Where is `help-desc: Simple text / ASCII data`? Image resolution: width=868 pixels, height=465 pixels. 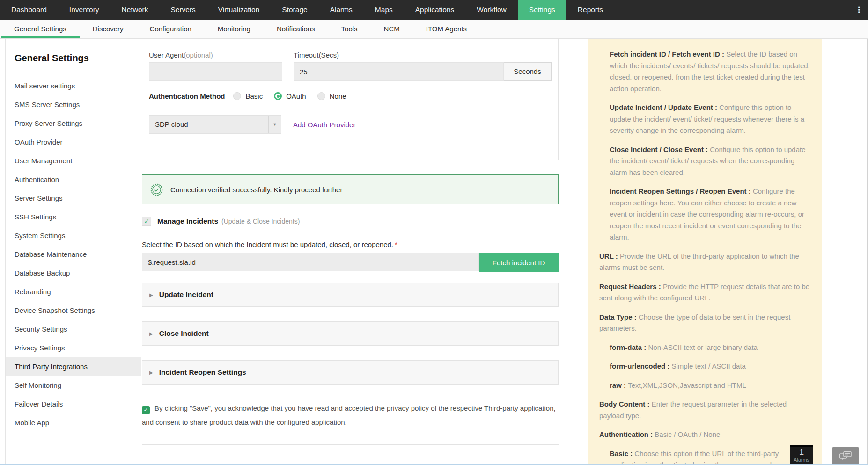
help-desc: Simple text / ASCII data is located at coordinates (709, 366).